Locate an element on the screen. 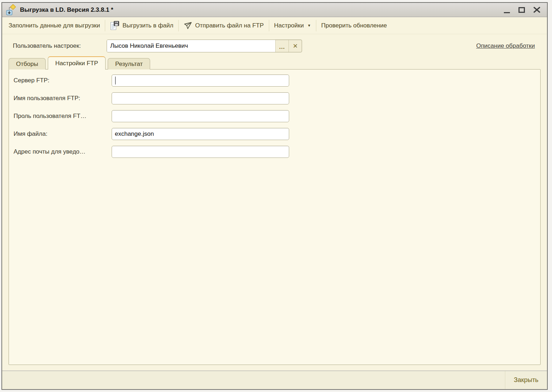 This screenshot has width=552, height=392. settings-user-field: … ✕ is located at coordinates (204, 46).